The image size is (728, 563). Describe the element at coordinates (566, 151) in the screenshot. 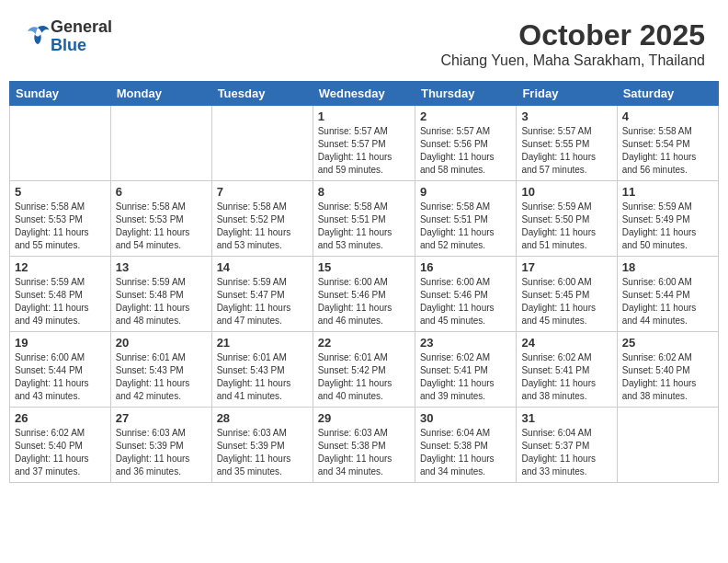

I see `day-info: Sunrise: 5:57 AM Sunset: 5:55 PM Dayligh…` at that location.